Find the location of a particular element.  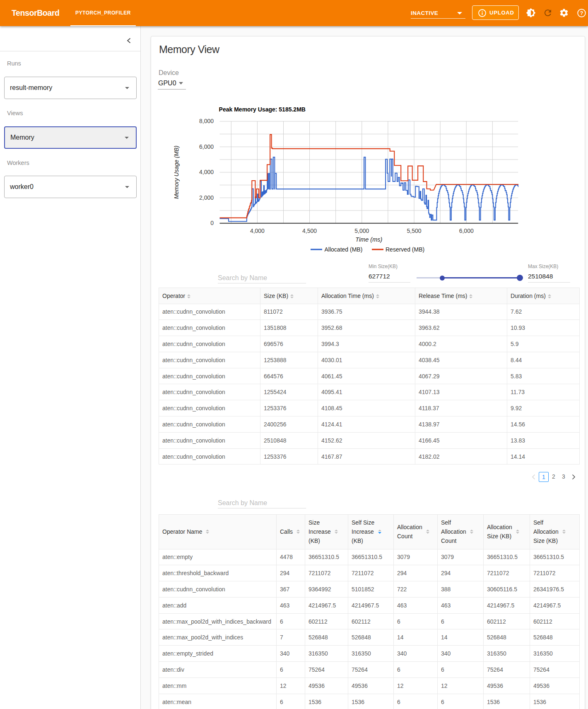

svg-text: Memory Usage (MB) is located at coordinates (177, 172).